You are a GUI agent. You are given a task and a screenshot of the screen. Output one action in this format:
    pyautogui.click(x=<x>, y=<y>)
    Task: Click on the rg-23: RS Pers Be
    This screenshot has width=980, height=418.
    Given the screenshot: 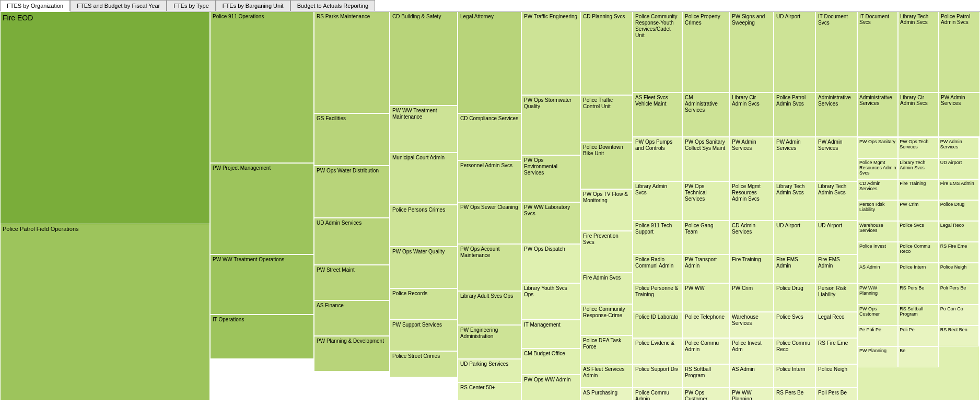 What is the action you would take?
    pyautogui.click(x=918, y=294)
    